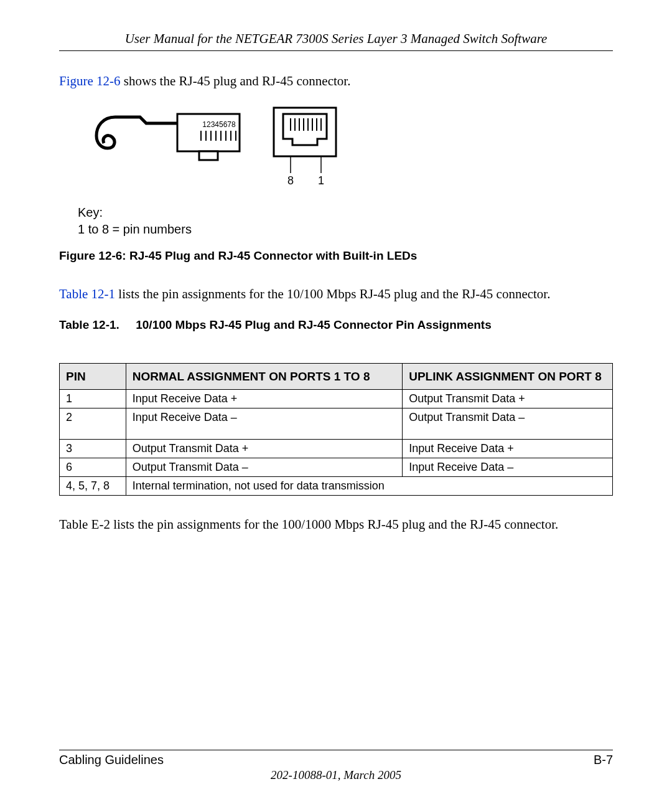 The image size is (672, 807). I want to click on table-row: 2 Input Receive Data – Output Transmit D…, so click(336, 424).